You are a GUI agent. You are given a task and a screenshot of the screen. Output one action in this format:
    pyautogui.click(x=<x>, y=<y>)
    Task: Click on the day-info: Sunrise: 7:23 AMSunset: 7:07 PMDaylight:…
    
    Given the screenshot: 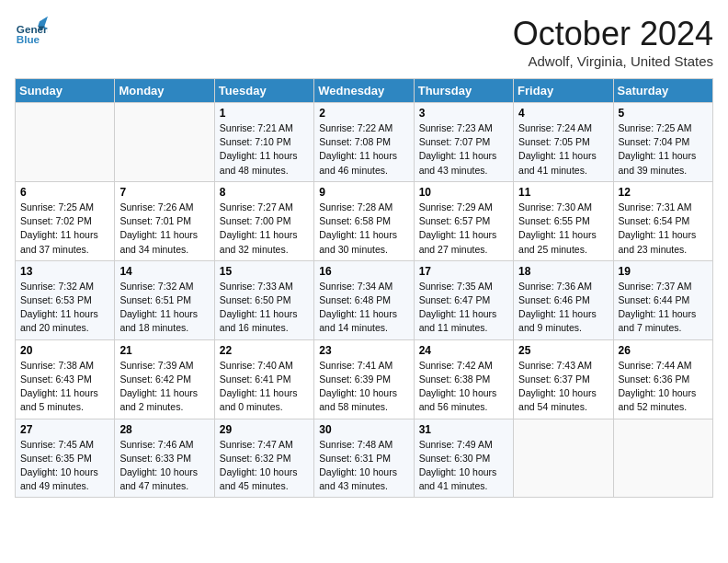 What is the action you would take?
    pyautogui.click(x=463, y=149)
    